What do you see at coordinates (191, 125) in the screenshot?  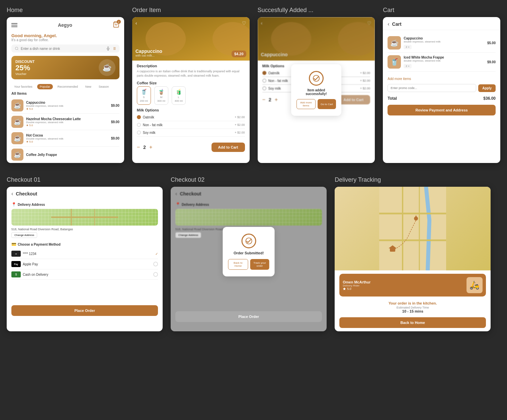 I see `milk-option-nonfat: Non - fat milk + $2.00` at bounding box center [191, 125].